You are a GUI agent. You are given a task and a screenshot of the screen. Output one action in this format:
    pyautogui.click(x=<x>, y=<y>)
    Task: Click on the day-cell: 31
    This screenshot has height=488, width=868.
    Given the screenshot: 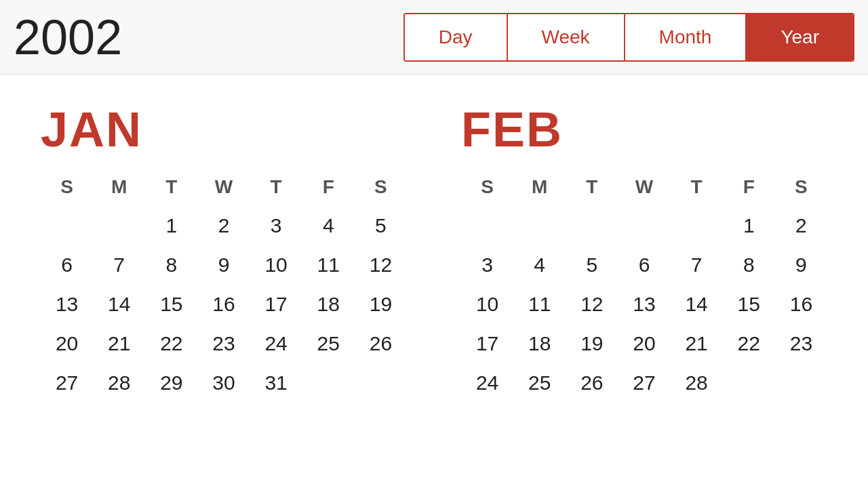 What is the action you would take?
    pyautogui.click(x=277, y=383)
    